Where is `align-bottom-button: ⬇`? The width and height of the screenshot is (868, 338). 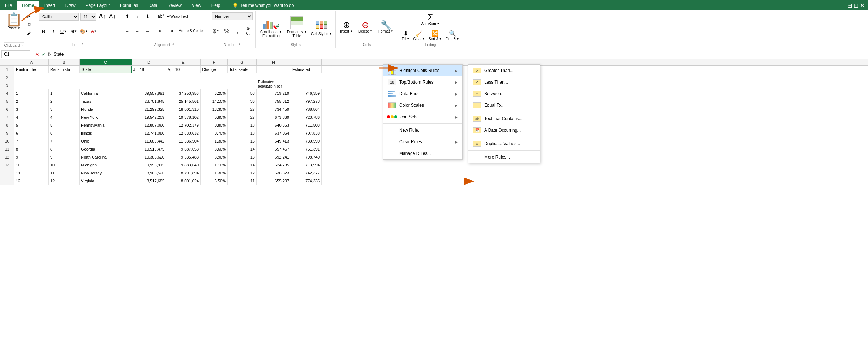
align-bottom-button: ⬇ is located at coordinates (147, 16).